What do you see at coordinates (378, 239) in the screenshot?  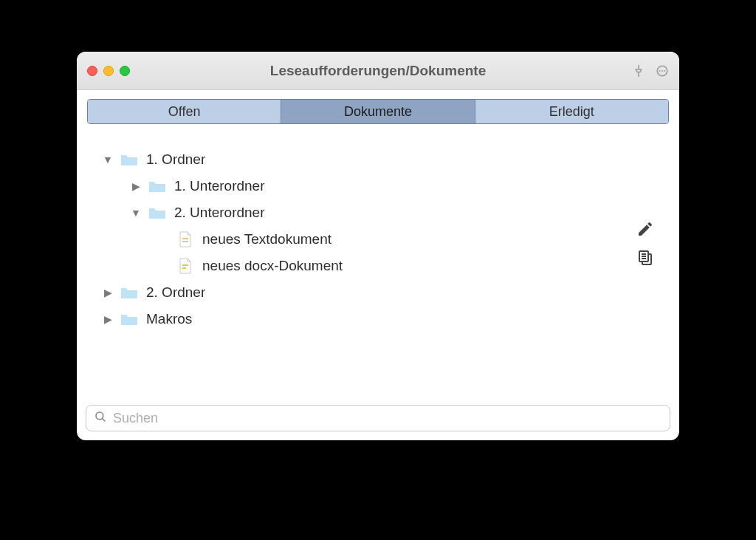 I see `tree-row: ▶ neues Textdokument` at bounding box center [378, 239].